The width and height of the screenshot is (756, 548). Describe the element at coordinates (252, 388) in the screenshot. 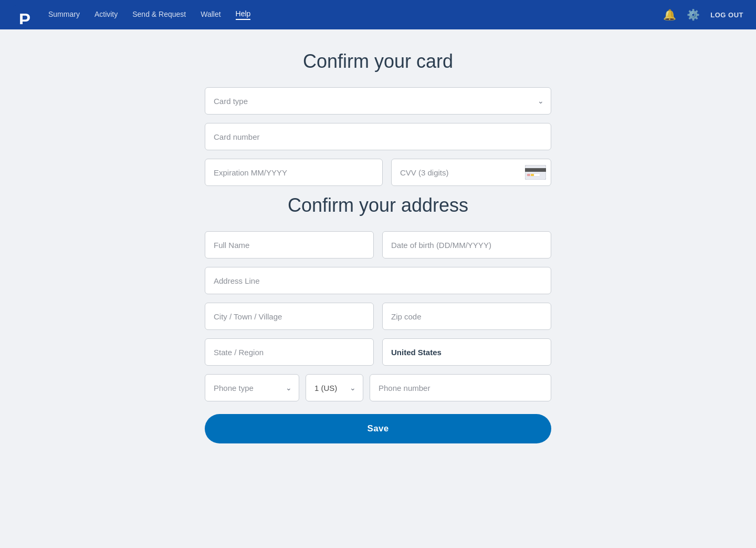

I see `phone-type-select: Phone type Mobile Home Work` at that location.